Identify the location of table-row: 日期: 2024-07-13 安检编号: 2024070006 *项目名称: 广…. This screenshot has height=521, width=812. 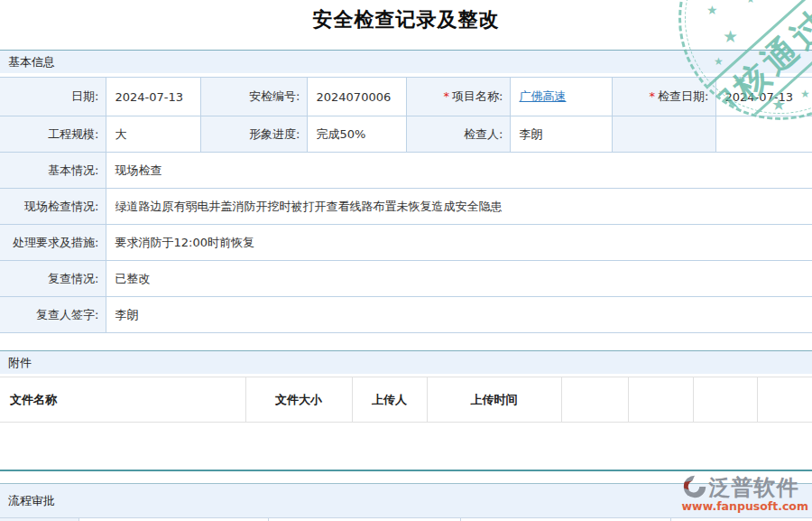
(406, 98).